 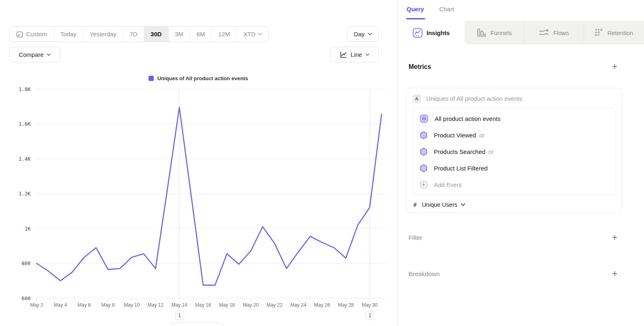 What do you see at coordinates (420, 67) in the screenshot?
I see `metrics-title: Metrics` at bounding box center [420, 67].